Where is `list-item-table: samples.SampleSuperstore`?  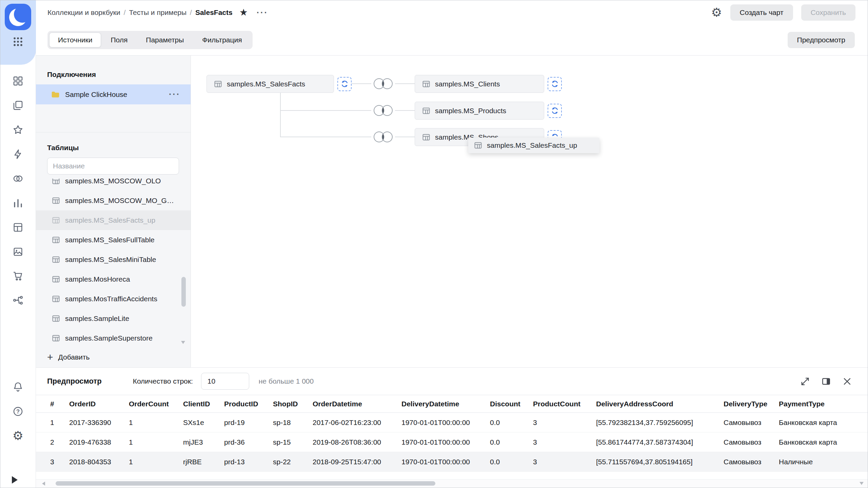
list-item-table: samples.SampleSuperstore is located at coordinates (113, 338).